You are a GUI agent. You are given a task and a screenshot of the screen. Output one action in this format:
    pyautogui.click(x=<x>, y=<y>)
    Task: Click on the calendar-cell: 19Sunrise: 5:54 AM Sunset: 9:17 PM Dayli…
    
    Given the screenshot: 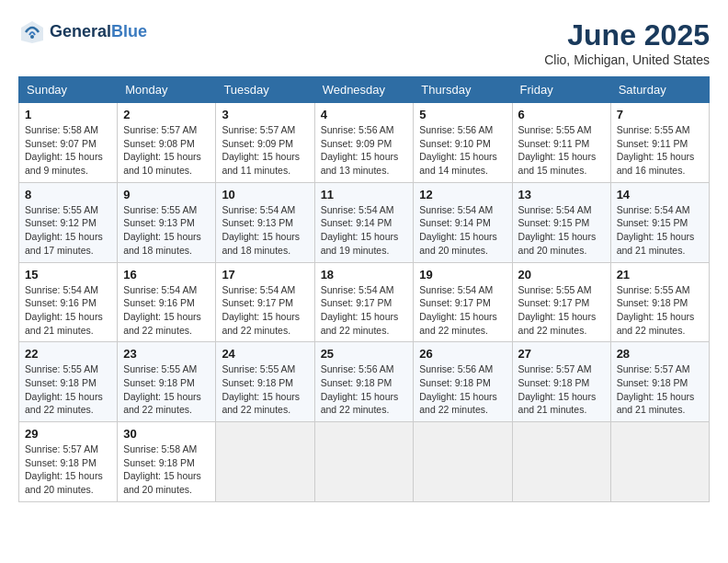 What is the action you would take?
    pyautogui.click(x=463, y=302)
    